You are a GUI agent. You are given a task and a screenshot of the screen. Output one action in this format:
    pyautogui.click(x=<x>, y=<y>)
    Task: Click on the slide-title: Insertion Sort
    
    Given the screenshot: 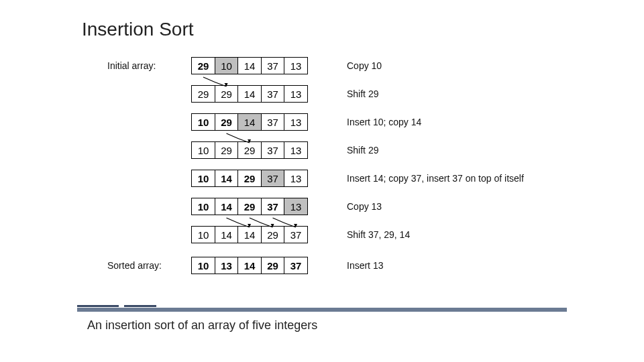 What is the action you would take?
    pyautogui.click(x=138, y=29)
    